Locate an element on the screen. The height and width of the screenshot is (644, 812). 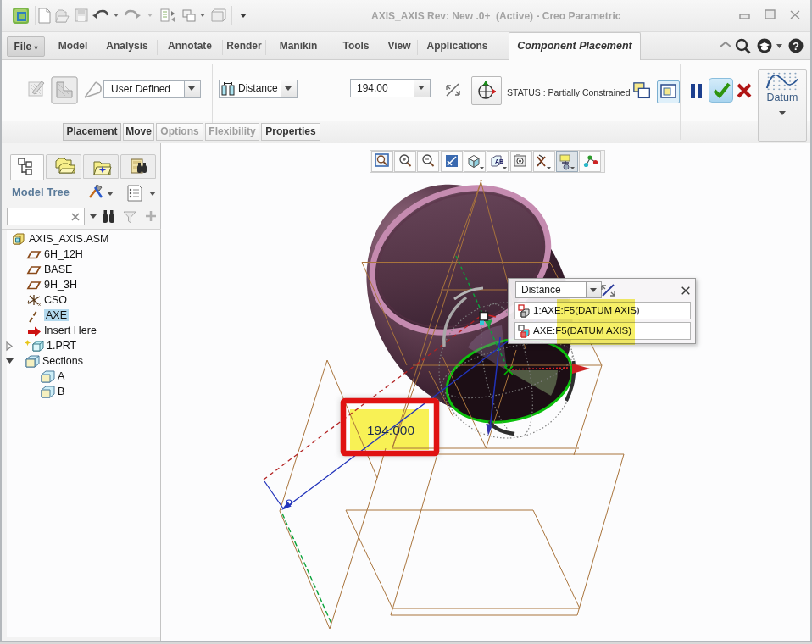
svg-text: 194.000 is located at coordinates (391, 430).